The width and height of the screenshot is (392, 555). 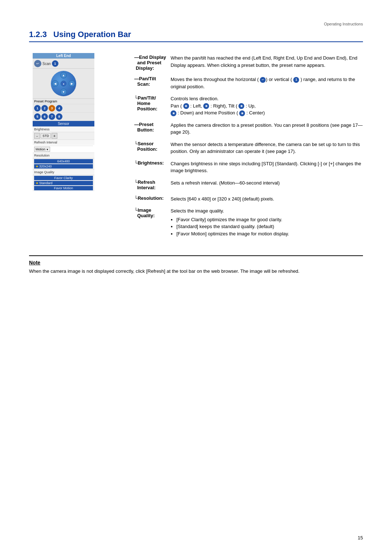 I want to click on end-display-label: —End Displayand PresetDisplay:, so click(x=150, y=62).